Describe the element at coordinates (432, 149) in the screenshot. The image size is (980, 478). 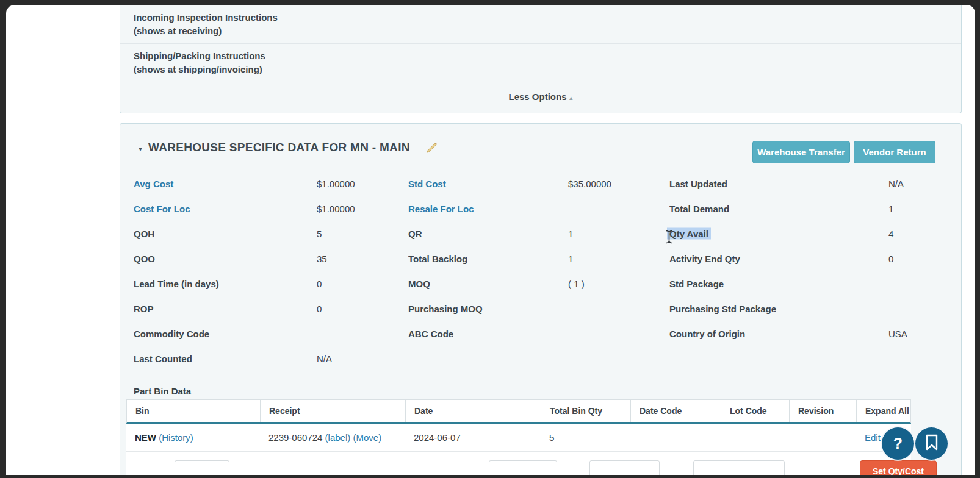
I see `edit-pencil-icon` at that location.